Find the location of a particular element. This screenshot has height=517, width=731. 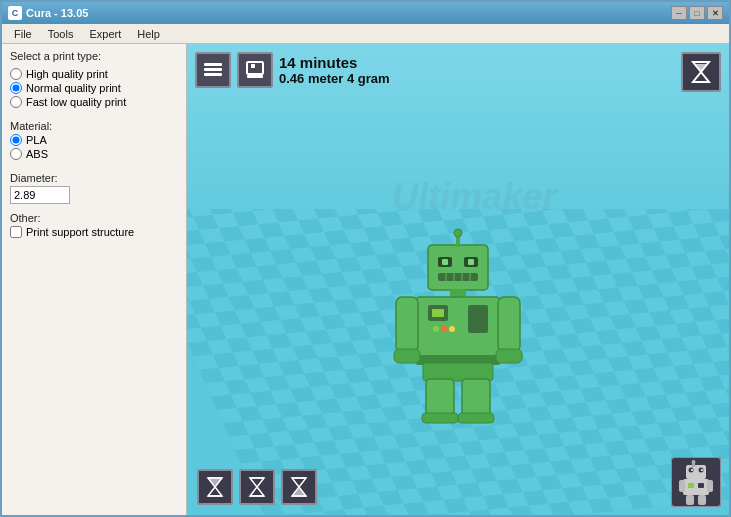

abs-option: ABS is located at coordinates (94, 154).